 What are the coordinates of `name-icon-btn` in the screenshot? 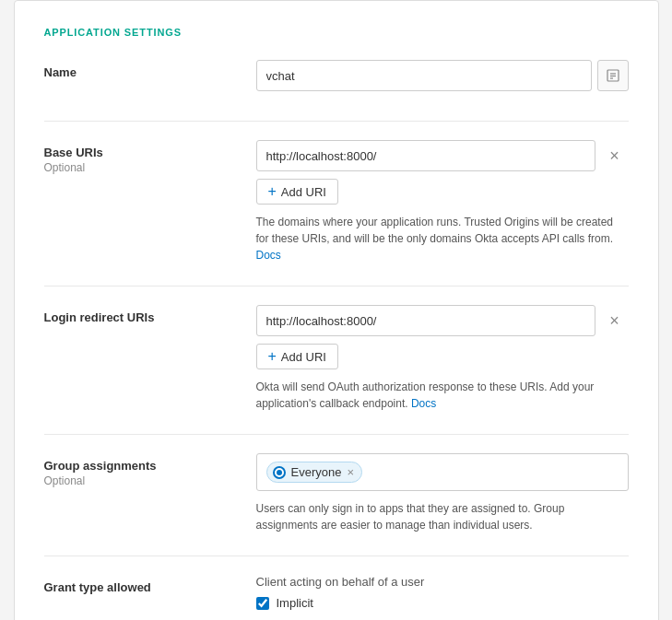 It's located at (613, 76).